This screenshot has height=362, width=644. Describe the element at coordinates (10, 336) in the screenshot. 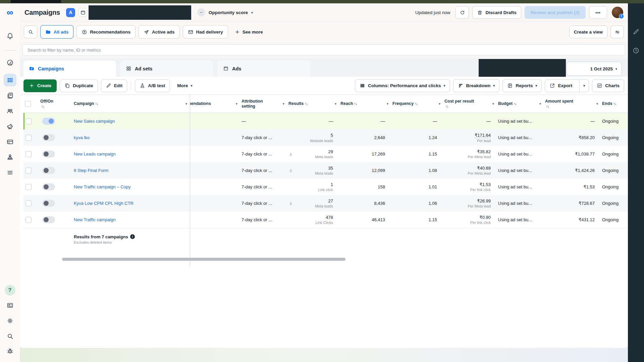

I see `nav-search` at that location.